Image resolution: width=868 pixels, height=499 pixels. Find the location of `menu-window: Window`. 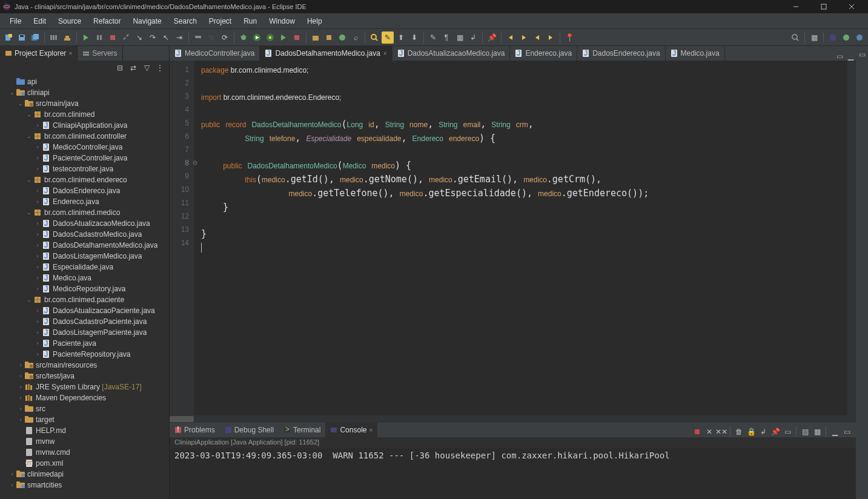

menu-window: Window is located at coordinates (282, 21).